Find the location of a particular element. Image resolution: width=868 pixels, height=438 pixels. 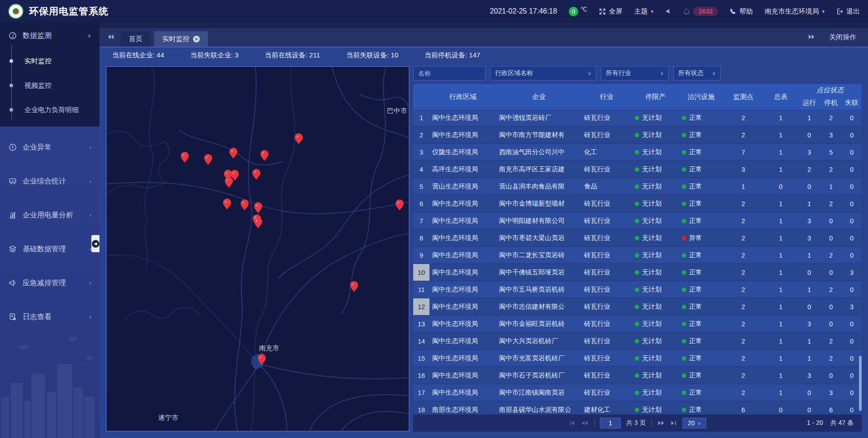

name-filter-input is located at coordinates (449, 73).